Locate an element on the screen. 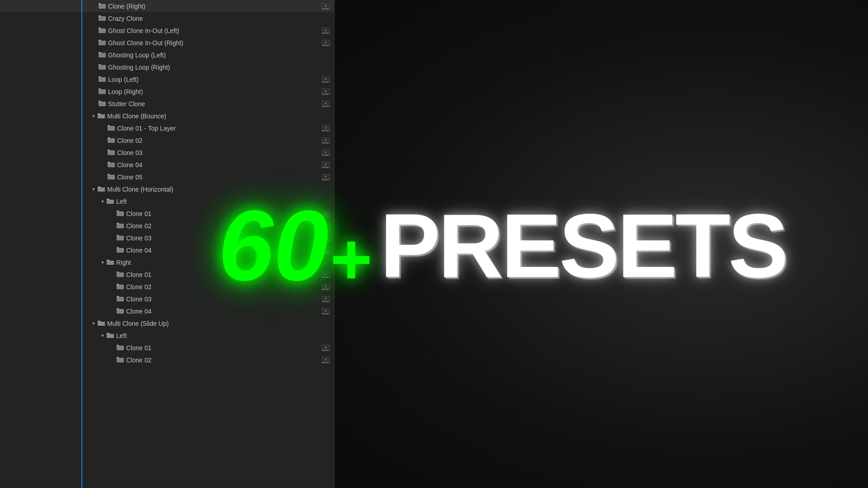  clip-item: Loop (Right) is located at coordinates (167, 91).